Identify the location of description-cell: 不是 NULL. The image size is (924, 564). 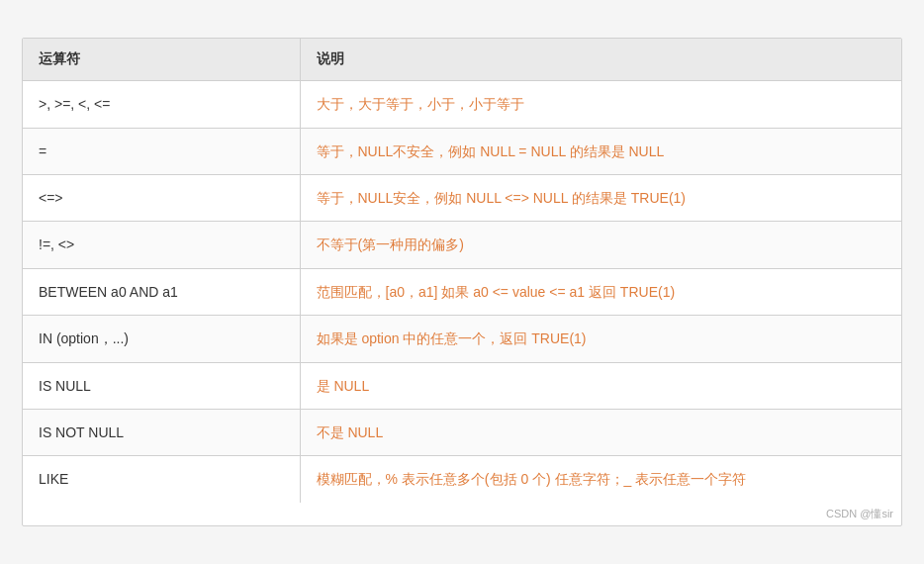
(601, 431).